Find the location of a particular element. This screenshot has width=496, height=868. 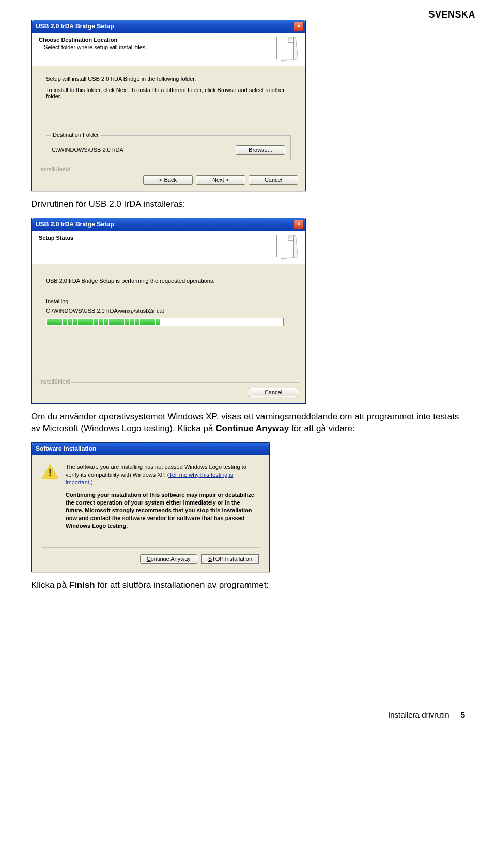

page-language-label: SVENSKA is located at coordinates (452, 14).